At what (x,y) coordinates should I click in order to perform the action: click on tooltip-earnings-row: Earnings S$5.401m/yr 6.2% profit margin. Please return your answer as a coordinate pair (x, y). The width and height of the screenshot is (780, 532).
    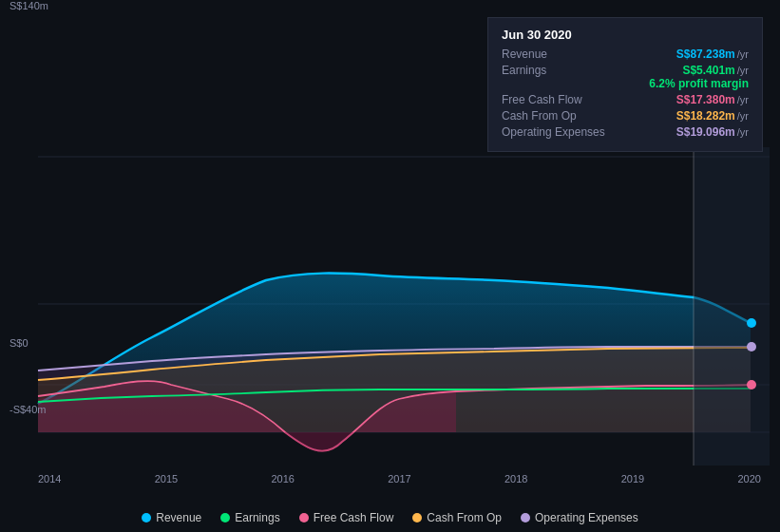
    Looking at the image, I should click on (625, 77).